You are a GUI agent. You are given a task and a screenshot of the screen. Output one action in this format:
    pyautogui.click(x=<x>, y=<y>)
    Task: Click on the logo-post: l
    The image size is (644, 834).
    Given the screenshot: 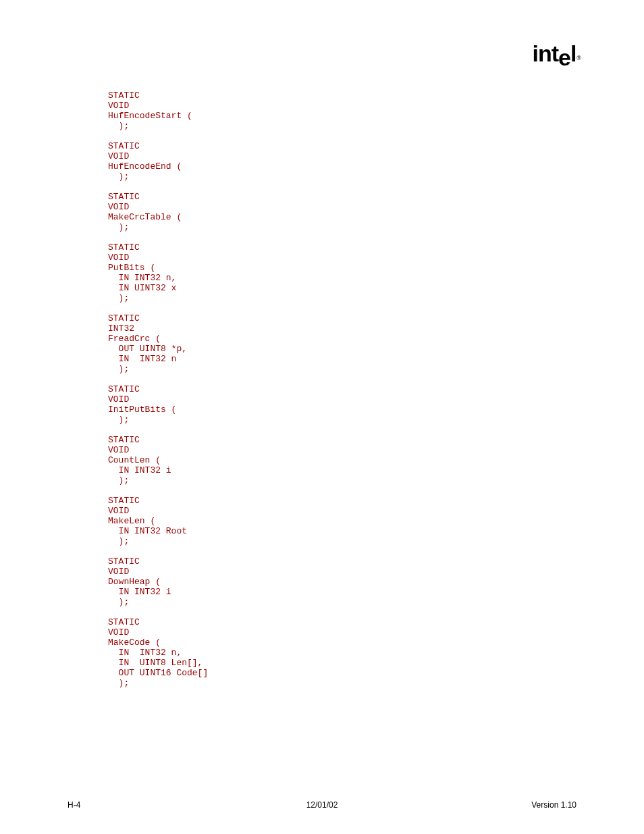 What is the action you would take?
    pyautogui.click(x=573, y=53)
    